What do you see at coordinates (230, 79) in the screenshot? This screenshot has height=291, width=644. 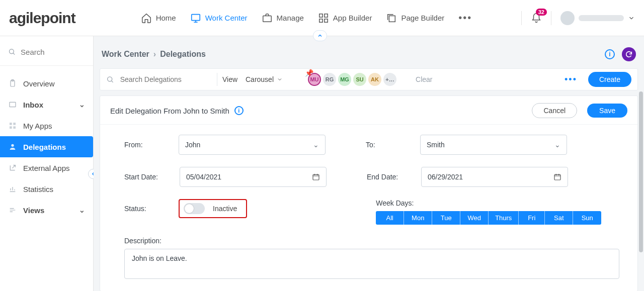 I see `view-label: View` at bounding box center [230, 79].